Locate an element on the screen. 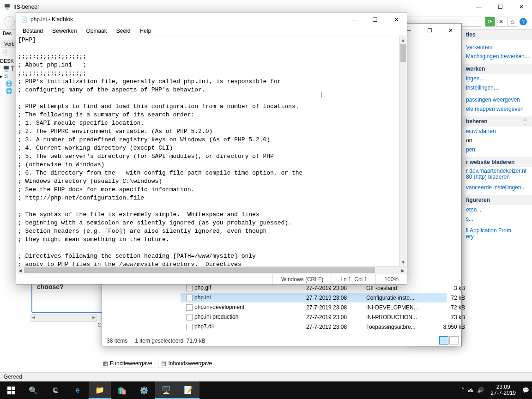 The image size is (532, 399). iis-taskbar-icon: 🖥️ is located at coordinates (166, 390).